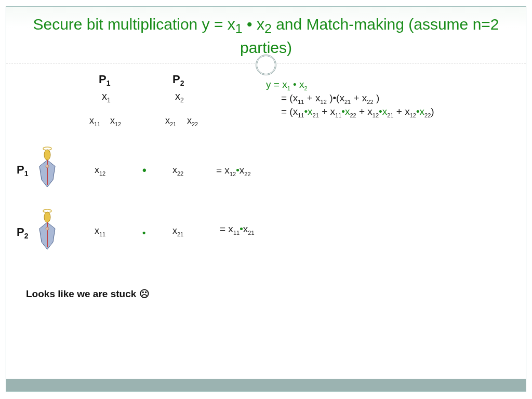 The width and height of the screenshot is (532, 399). I want to click on header-P2: P2, so click(178, 80).